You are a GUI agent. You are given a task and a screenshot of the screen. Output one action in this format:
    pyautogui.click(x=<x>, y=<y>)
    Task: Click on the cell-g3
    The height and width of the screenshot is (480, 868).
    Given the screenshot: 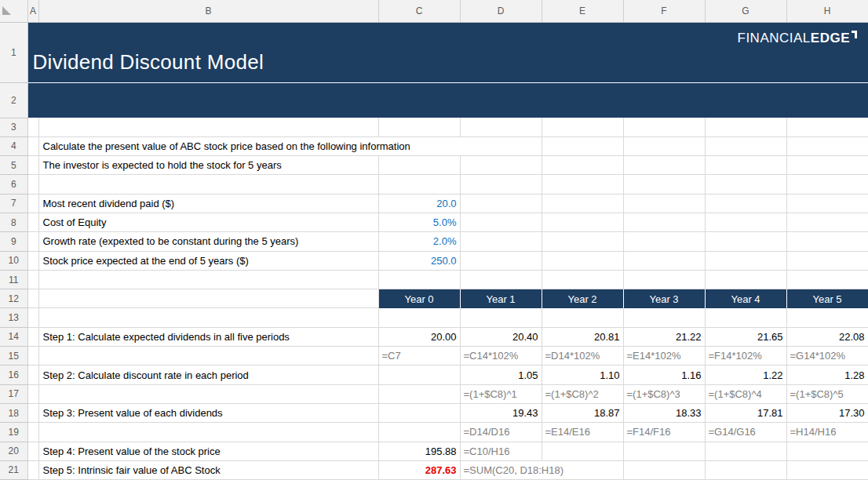 What is the action you would take?
    pyautogui.click(x=746, y=127)
    